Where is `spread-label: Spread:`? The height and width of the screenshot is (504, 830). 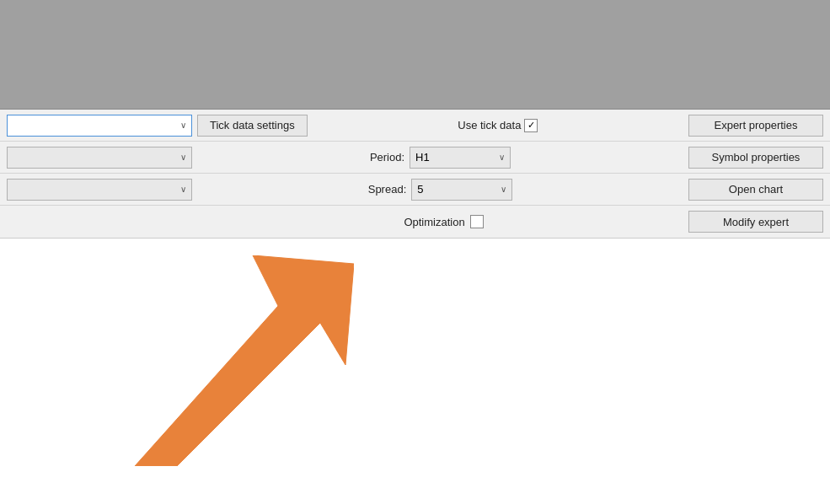
spread-label: Spread: is located at coordinates (388, 189).